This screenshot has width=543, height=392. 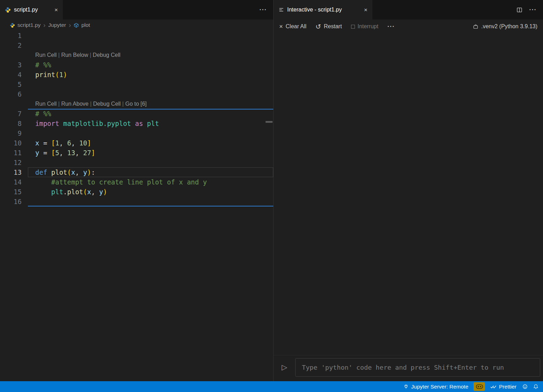 I want to click on breadcrumb: script1.py › Jupyter › plot, so click(x=137, y=25).